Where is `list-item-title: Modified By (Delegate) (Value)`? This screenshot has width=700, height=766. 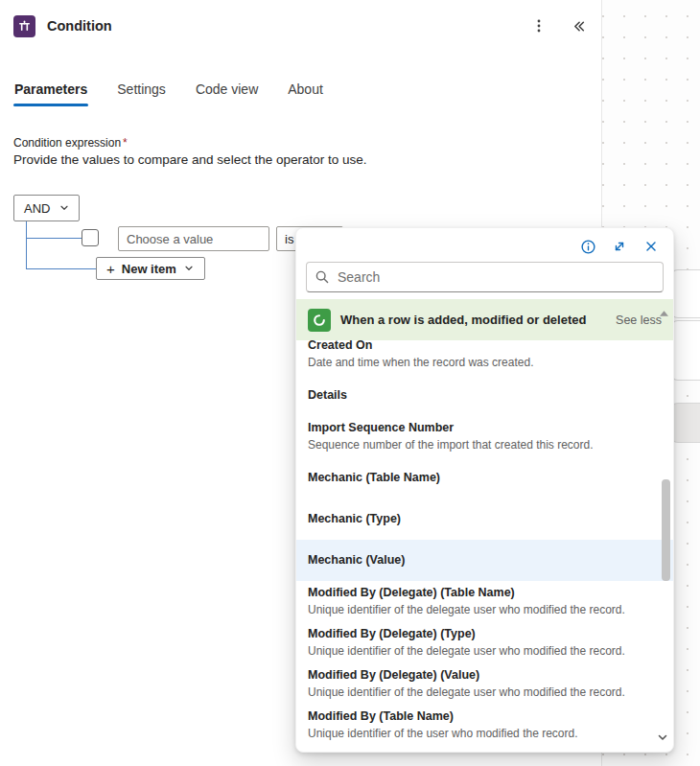
list-item-title: Modified By (Delegate) (Value) is located at coordinates (485, 676).